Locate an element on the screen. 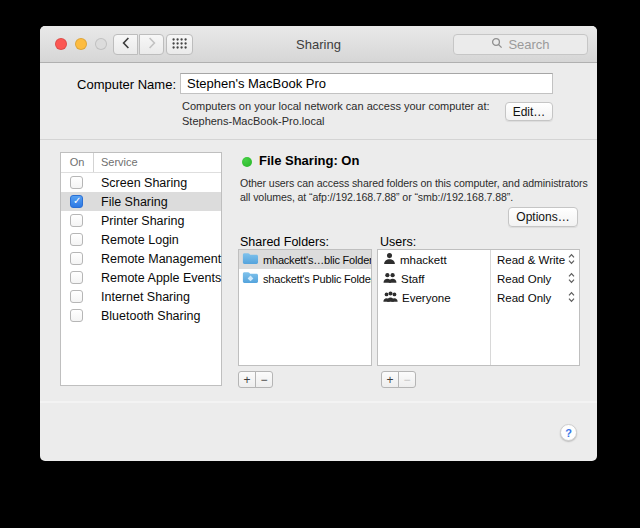 This screenshot has width=640, height=528. help-line-1: Computers on your local network can acce… is located at coordinates (336, 106).